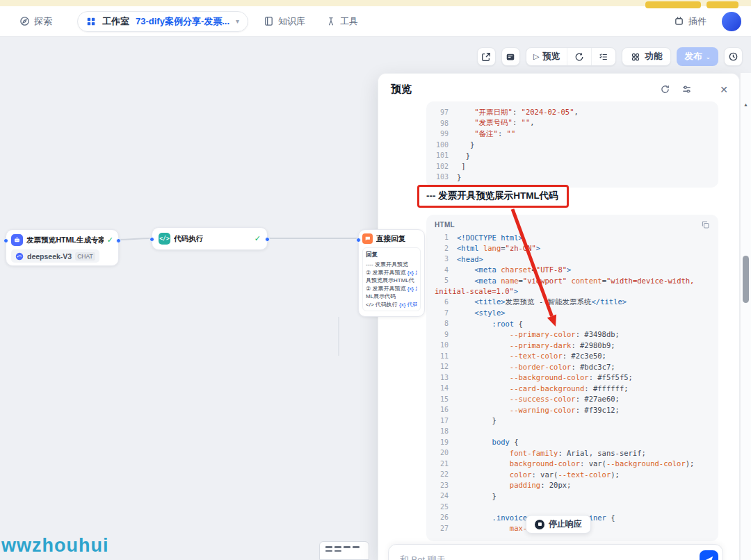 The width and height of the screenshot is (751, 560). I want to click on node-code-title: 代码执行, so click(188, 239).